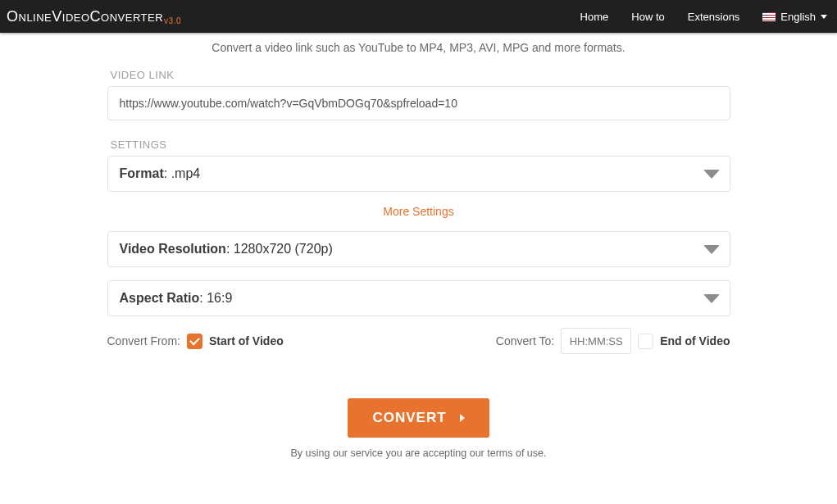 The width and height of the screenshot is (837, 504). Describe the element at coordinates (613, 341) in the screenshot. I see `convert-to-group: Convert To: End of Video` at that location.